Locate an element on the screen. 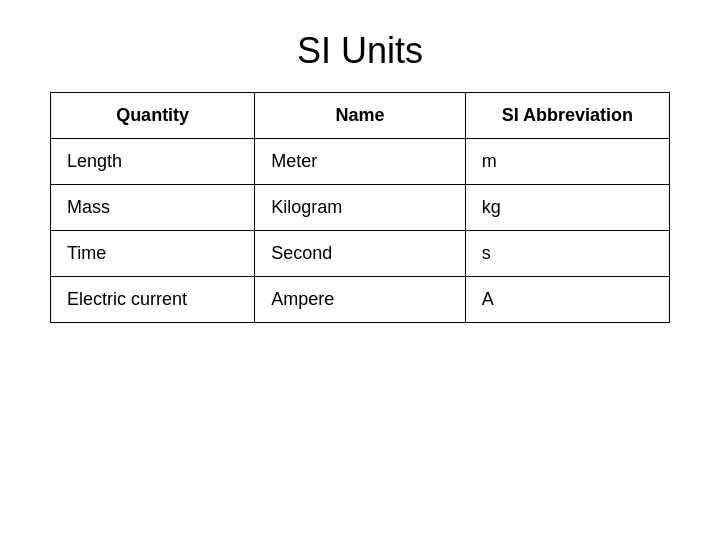  table-row: Electric currentAmpereA is located at coordinates (360, 300).